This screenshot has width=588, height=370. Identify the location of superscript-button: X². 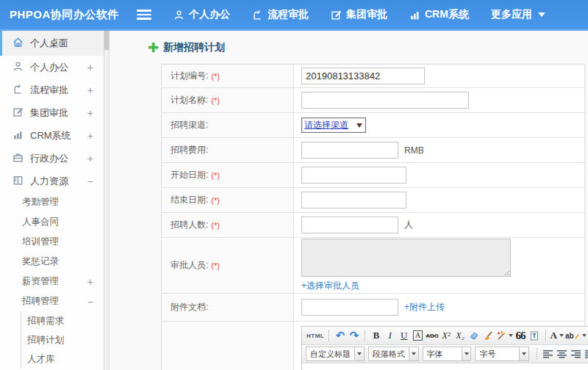
(447, 336).